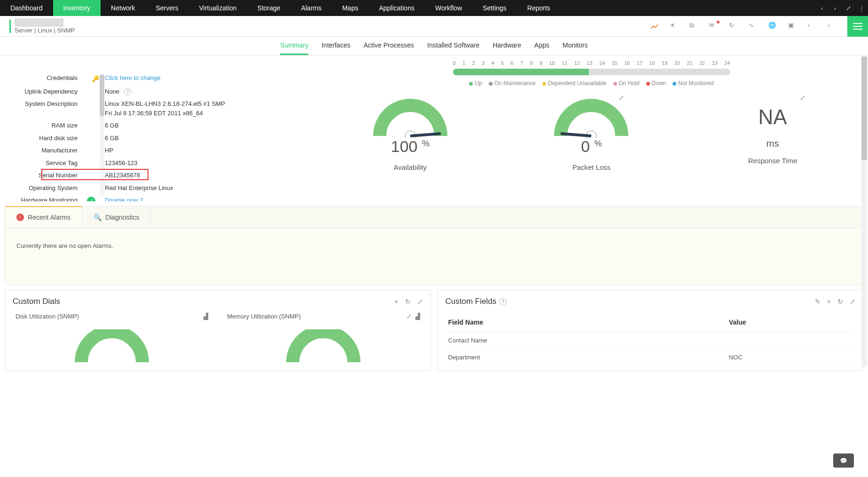 The height and width of the screenshot is (477, 868). Describe the element at coordinates (294, 46) in the screenshot. I see `tab-summary: Summary` at that location.